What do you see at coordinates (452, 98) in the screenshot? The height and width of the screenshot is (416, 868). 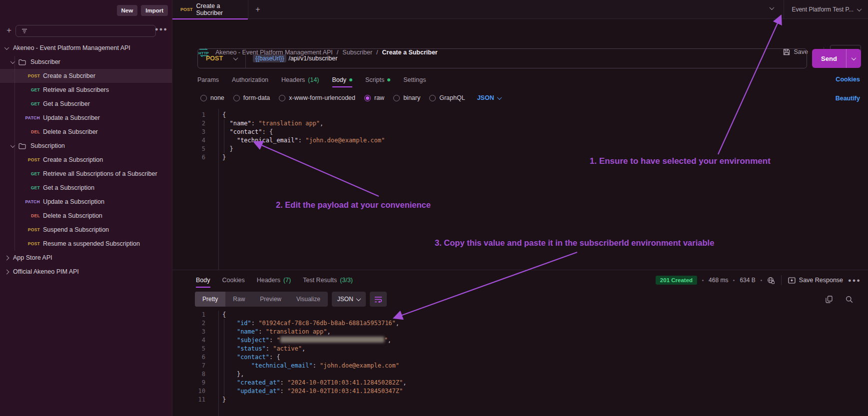 I see `radio-label: GraphQL` at bounding box center [452, 98].